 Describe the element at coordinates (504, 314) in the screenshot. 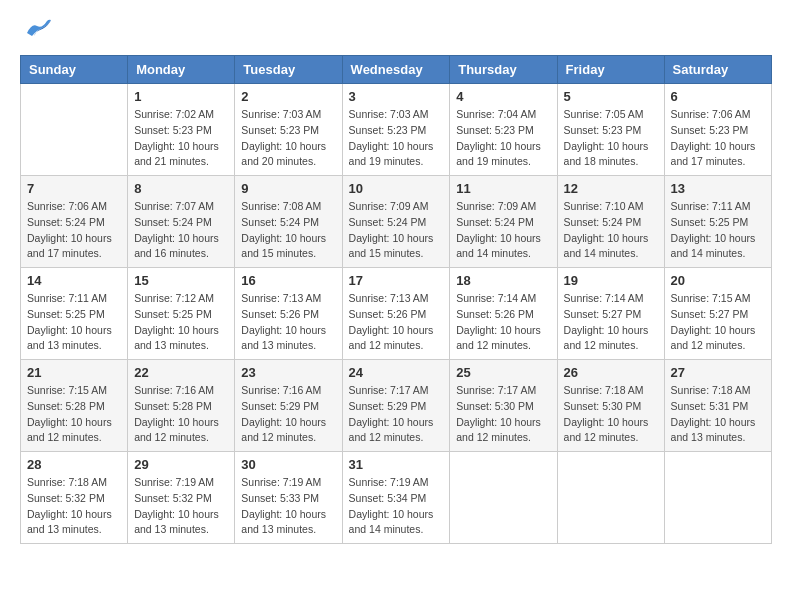

I see `calendar-cell: 18Sunrise: 7:14 AMSunset: 5:26 PMDayligh…` at that location.